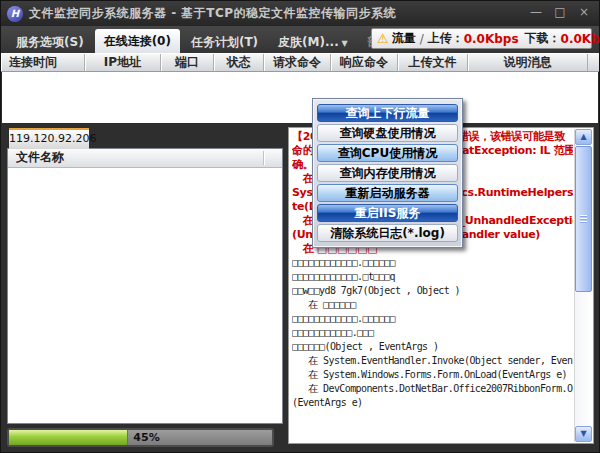 Image resolution: width=600 pixels, height=453 pixels. I want to click on context-menu-item: 重启IIS服务, so click(388, 213).